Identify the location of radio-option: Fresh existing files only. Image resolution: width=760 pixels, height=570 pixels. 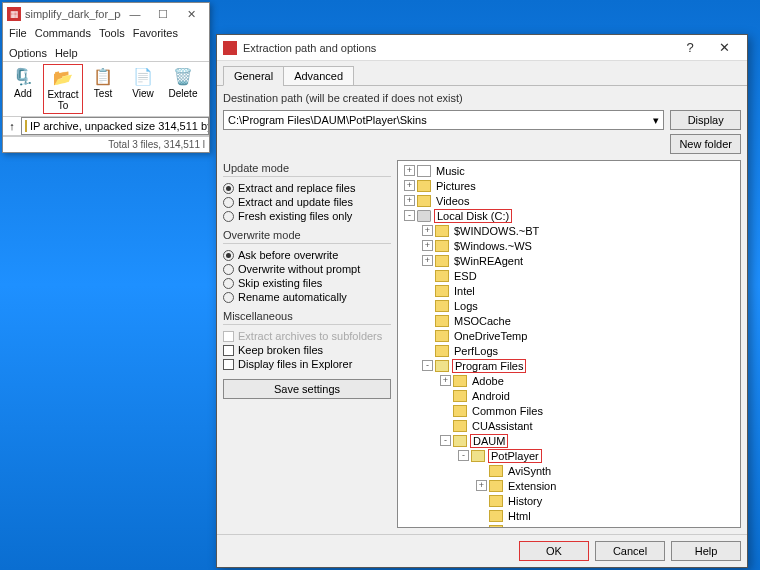
(307, 216).